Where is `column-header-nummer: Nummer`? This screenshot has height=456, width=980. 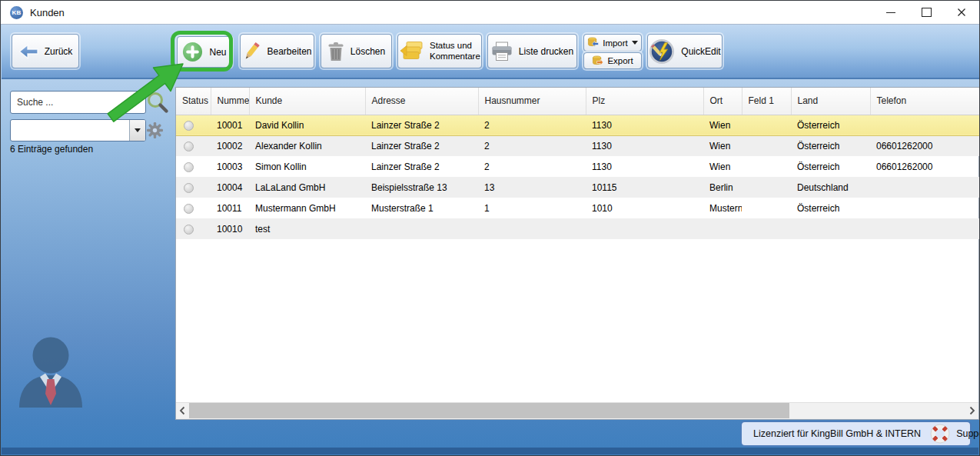
column-header-nummer: Nummer is located at coordinates (230, 102).